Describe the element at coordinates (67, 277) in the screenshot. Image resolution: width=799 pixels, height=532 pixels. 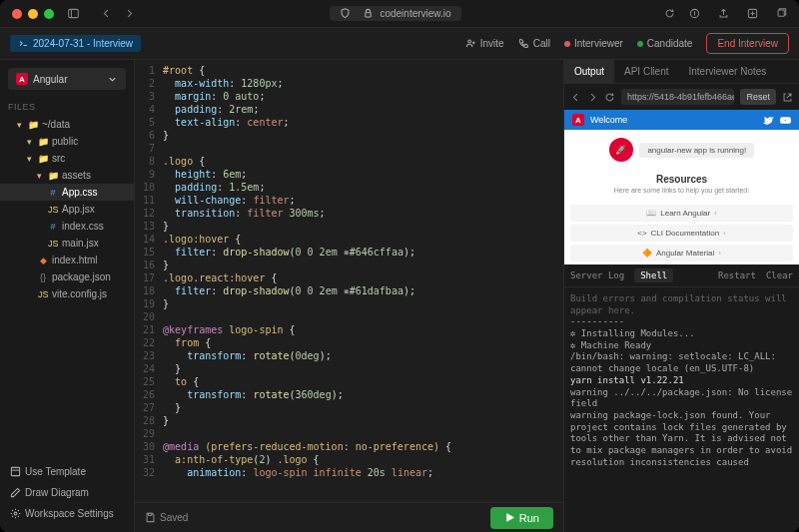
I see `file-package-json: {}package.json` at that location.